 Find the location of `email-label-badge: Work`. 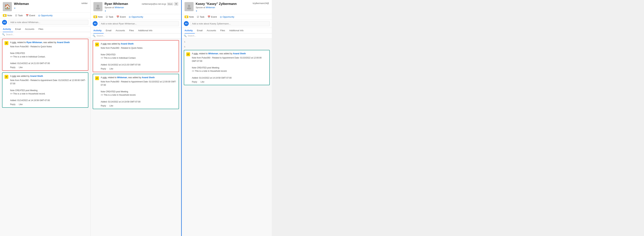

email-label-badge: Work is located at coordinates (170, 4).